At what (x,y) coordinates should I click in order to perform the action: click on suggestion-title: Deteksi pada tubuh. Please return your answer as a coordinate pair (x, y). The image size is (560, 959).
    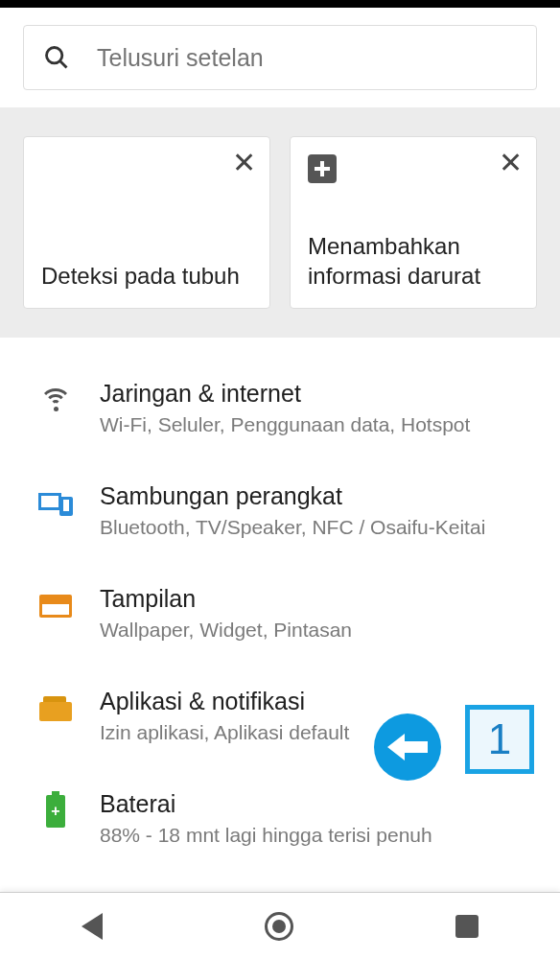
    Looking at the image, I should click on (147, 276).